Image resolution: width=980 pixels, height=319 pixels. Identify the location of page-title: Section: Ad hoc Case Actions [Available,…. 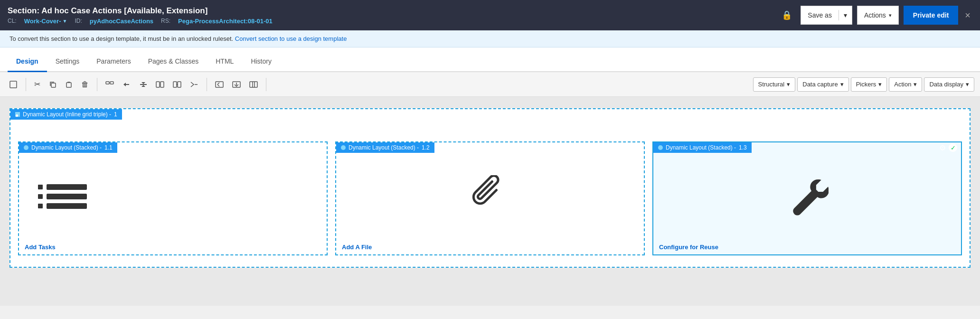
(140, 11).